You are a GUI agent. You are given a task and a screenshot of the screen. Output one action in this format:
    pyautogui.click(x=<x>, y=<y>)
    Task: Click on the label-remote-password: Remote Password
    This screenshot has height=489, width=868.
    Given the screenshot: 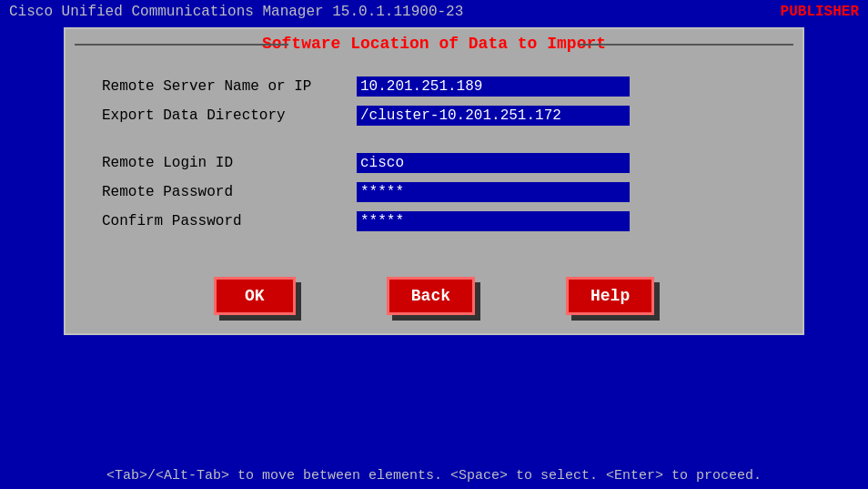 What is the action you would take?
    pyautogui.click(x=229, y=192)
    